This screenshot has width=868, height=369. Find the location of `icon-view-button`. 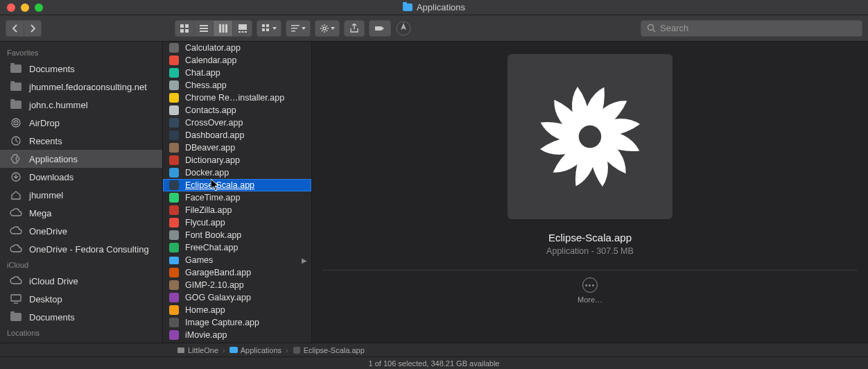

icon-view-button is located at coordinates (184, 28).